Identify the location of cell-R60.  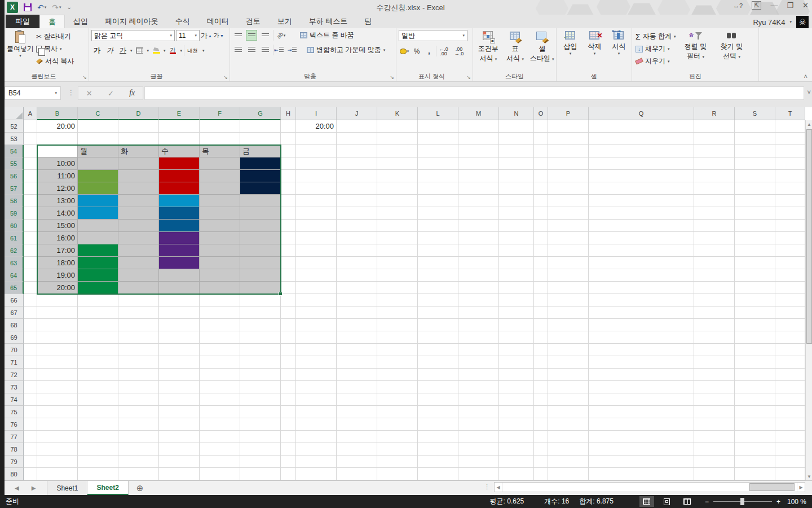
(714, 226).